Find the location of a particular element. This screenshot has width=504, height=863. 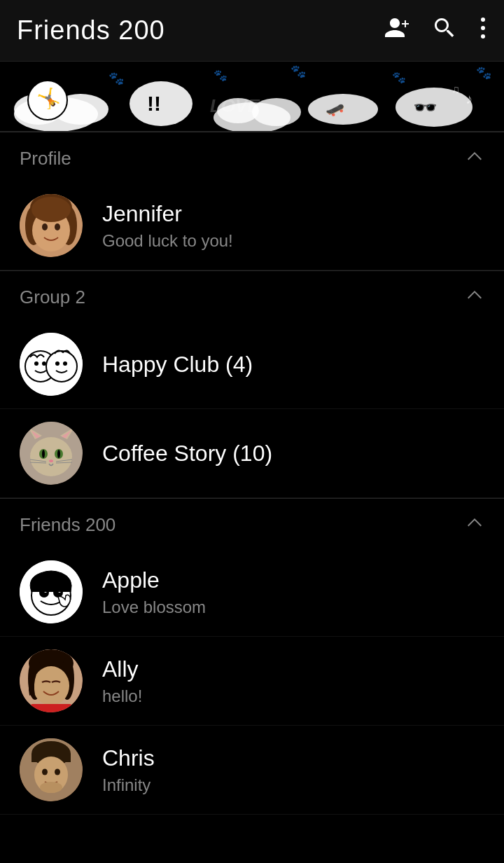

add-friend-icon is located at coordinates (398, 31).